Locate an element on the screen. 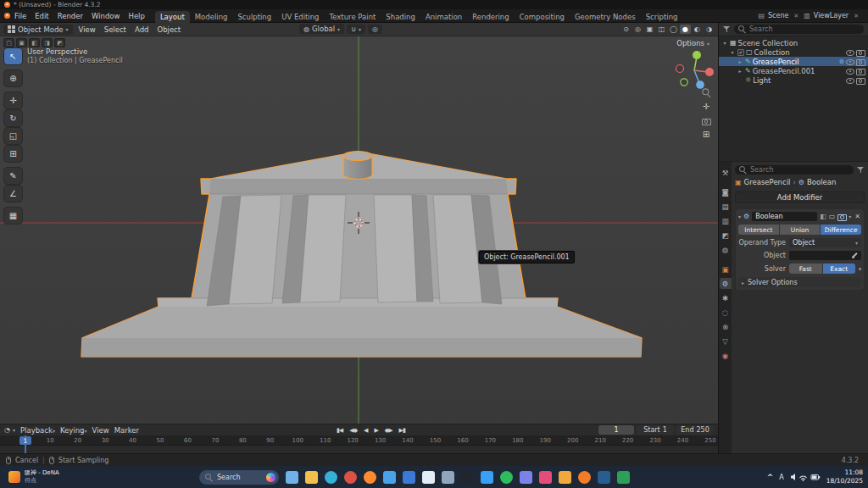  jump-to-end-button: ▶▮ is located at coordinates (402, 430).